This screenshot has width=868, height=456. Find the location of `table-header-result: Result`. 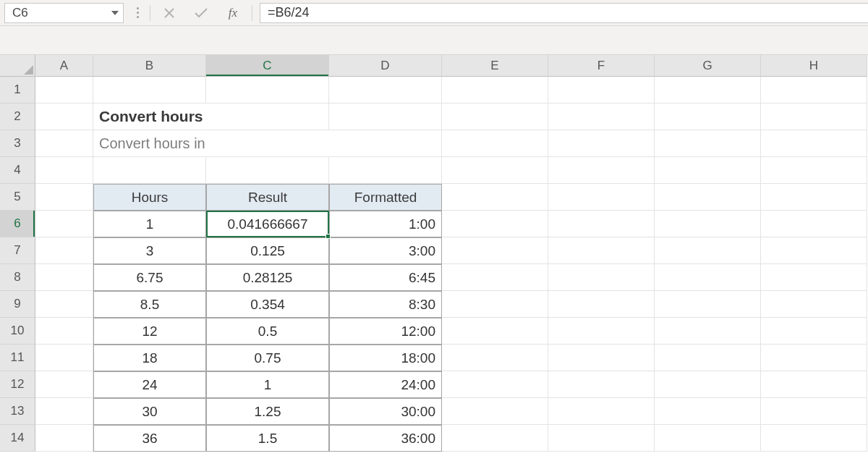

table-header-result: Result is located at coordinates (268, 197).